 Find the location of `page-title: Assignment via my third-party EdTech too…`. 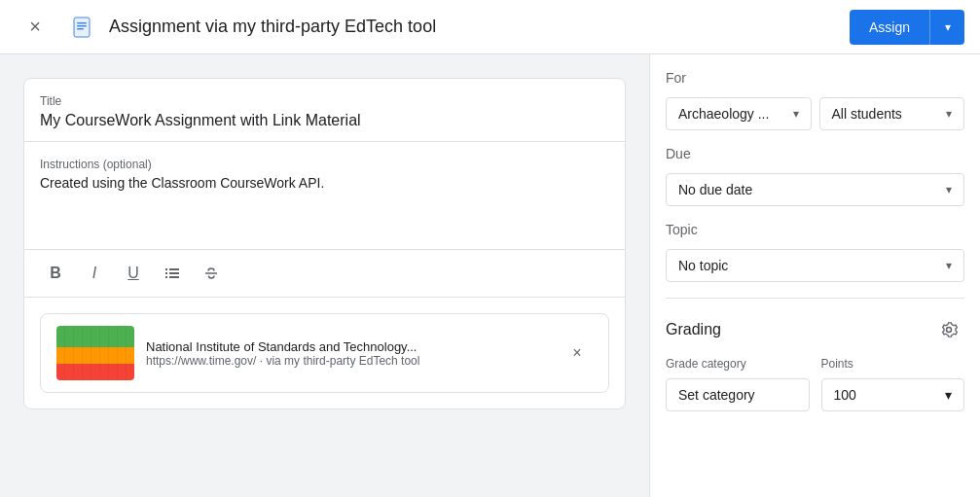

page-title: Assignment via my third-party EdTech too… is located at coordinates (479, 27).